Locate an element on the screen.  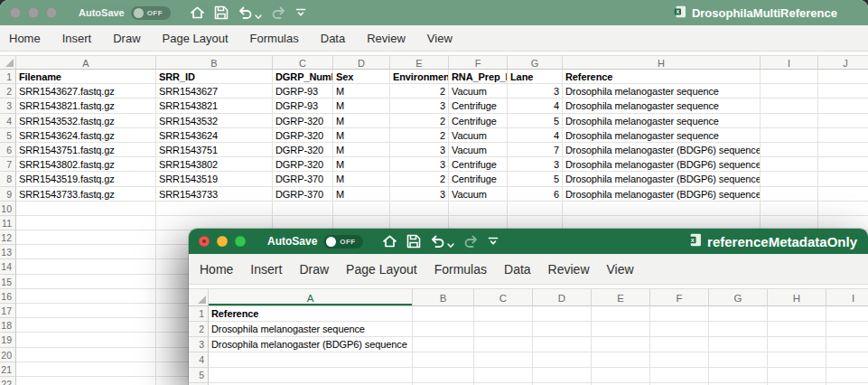
row-header-11: 11 is located at coordinates (8, 223).